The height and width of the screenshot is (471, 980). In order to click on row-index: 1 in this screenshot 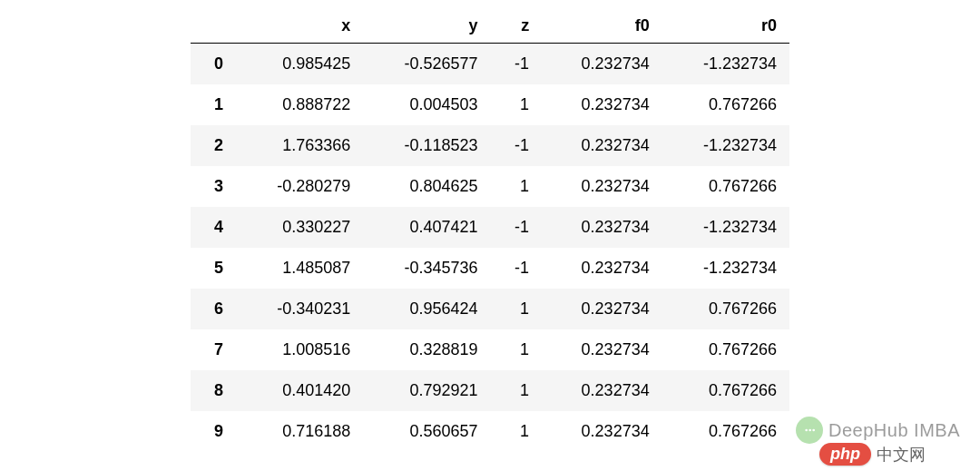, I will do `click(213, 105)`.